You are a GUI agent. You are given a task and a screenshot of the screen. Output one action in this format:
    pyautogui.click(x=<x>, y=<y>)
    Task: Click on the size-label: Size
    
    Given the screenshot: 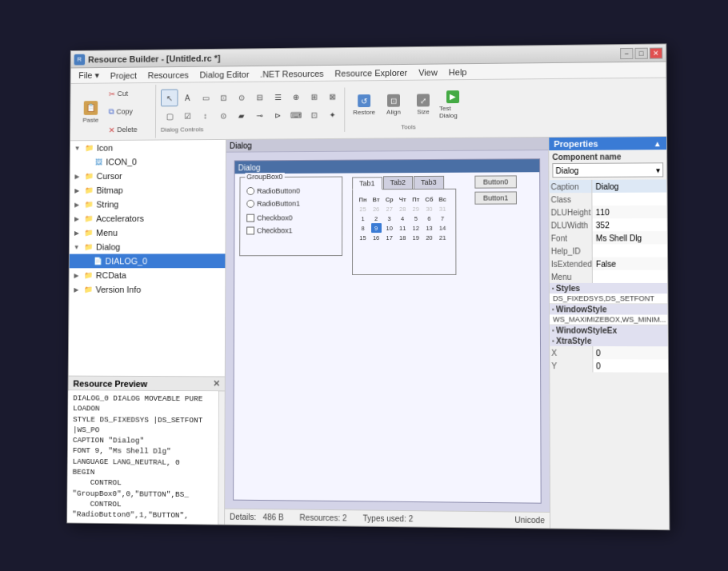 What is the action you would take?
    pyautogui.click(x=423, y=112)
    